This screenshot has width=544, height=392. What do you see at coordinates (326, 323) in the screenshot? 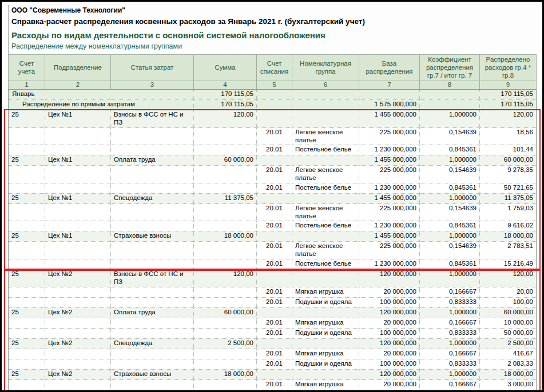
I see `cell: Мягкая игрушка` at bounding box center [326, 323].